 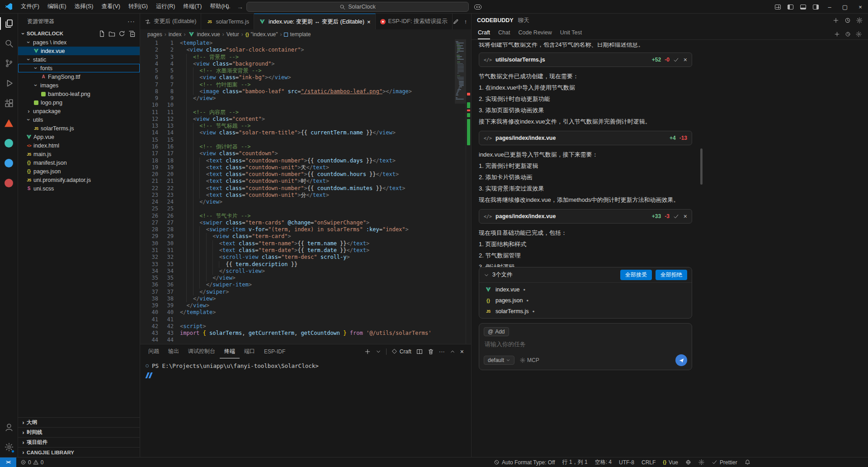 What do you see at coordinates (8, 462) in the screenshot?
I see `remote-indicator: ><` at bounding box center [8, 462].